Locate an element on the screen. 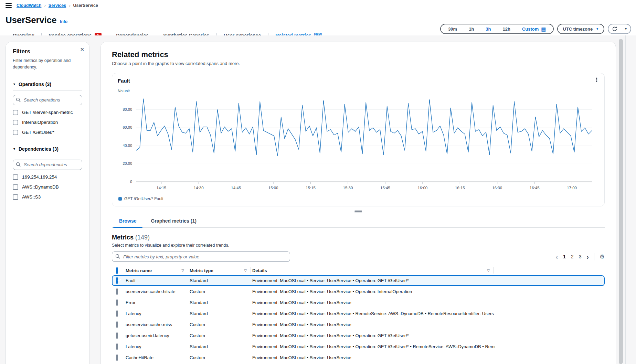 The image size is (636, 364). timezone-label: UTC timezone is located at coordinates (577, 29).